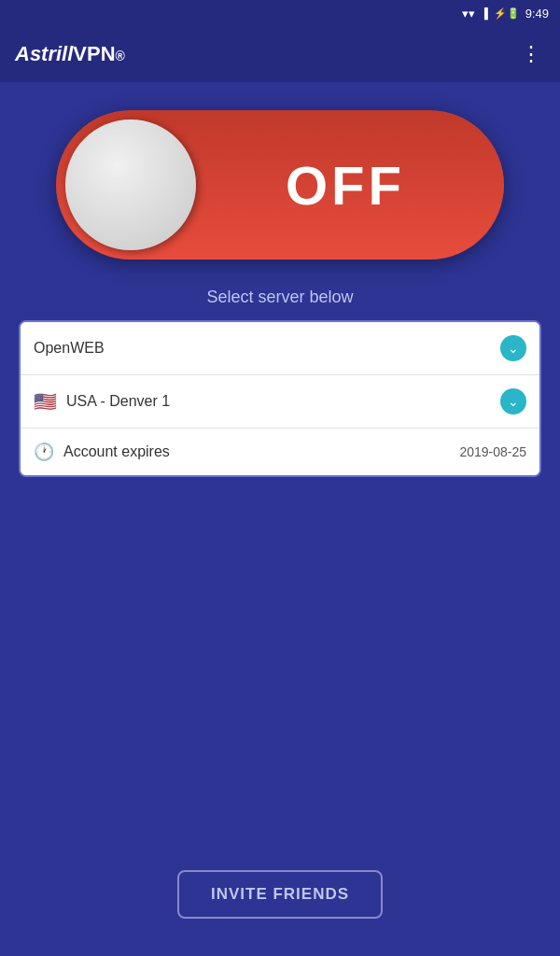  I want to click on server-location-row: 🇺🇸 USA - Denver 1 ⌄, so click(280, 401).